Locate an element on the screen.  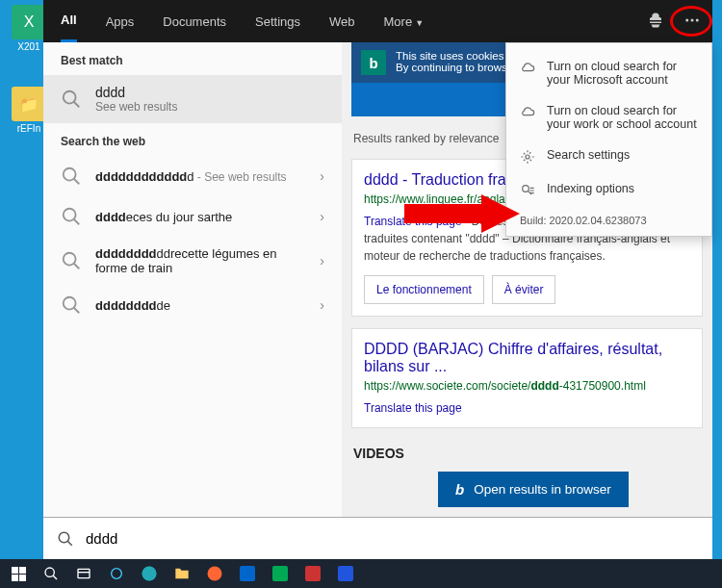
dropdown-search-settings: Search settings is located at coordinates (608, 156).